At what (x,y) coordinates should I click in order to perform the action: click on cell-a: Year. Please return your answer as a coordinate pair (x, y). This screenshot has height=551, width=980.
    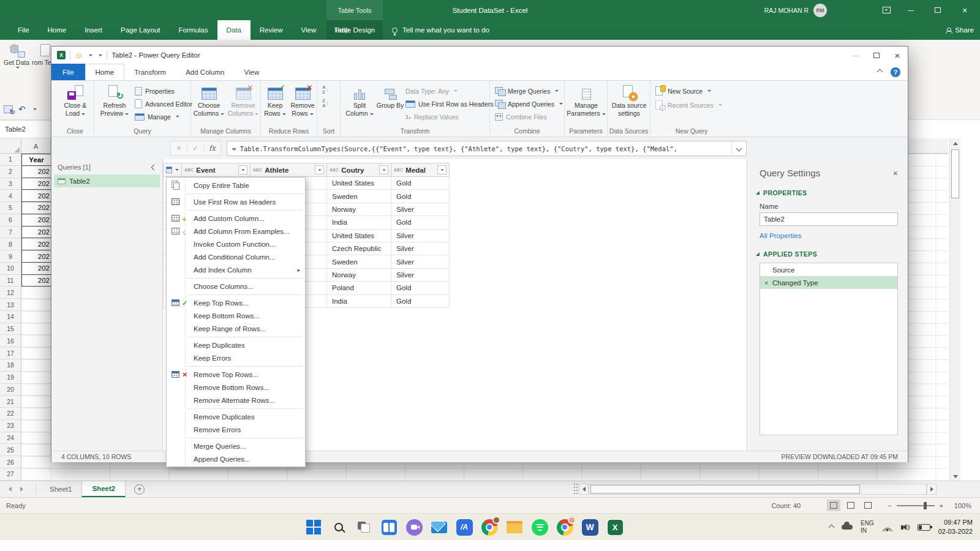
    Looking at the image, I should click on (36, 160).